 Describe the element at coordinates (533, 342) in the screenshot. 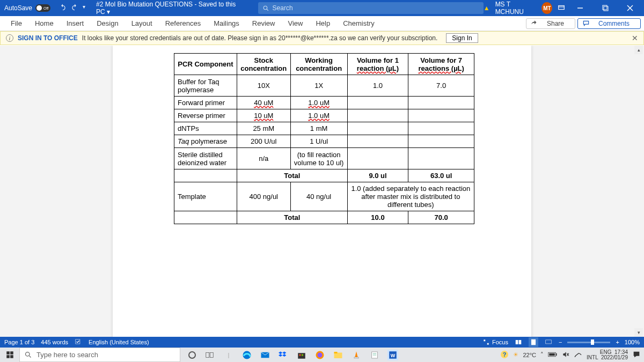

I see `print-layout-icon` at that location.